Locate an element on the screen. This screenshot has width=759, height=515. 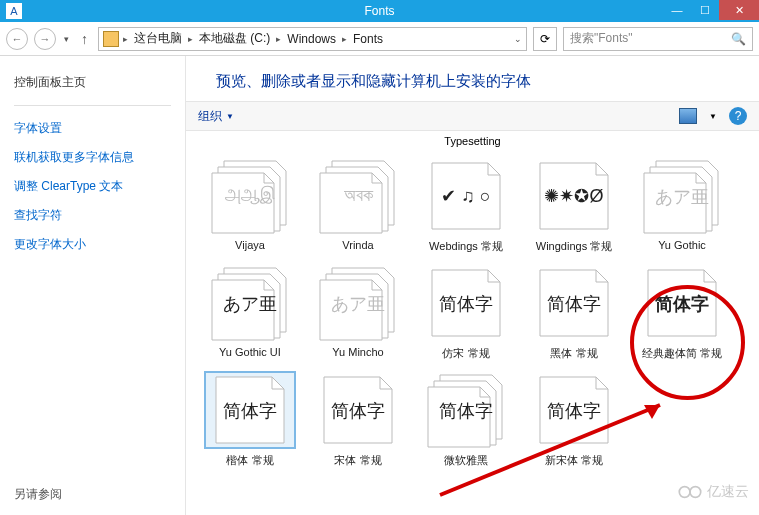
font-thumbnail: ✺✷✪Ø is located at coordinates (574, 196).